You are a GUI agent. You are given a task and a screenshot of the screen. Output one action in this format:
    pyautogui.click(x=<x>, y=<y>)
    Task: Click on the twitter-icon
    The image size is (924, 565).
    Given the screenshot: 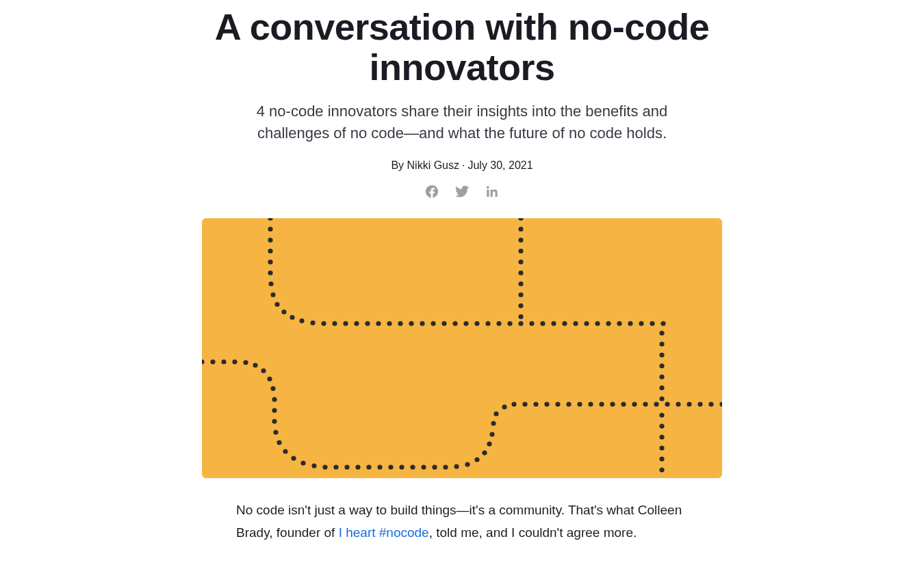 What is the action you would take?
    pyautogui.click(x=462, y=192)
    